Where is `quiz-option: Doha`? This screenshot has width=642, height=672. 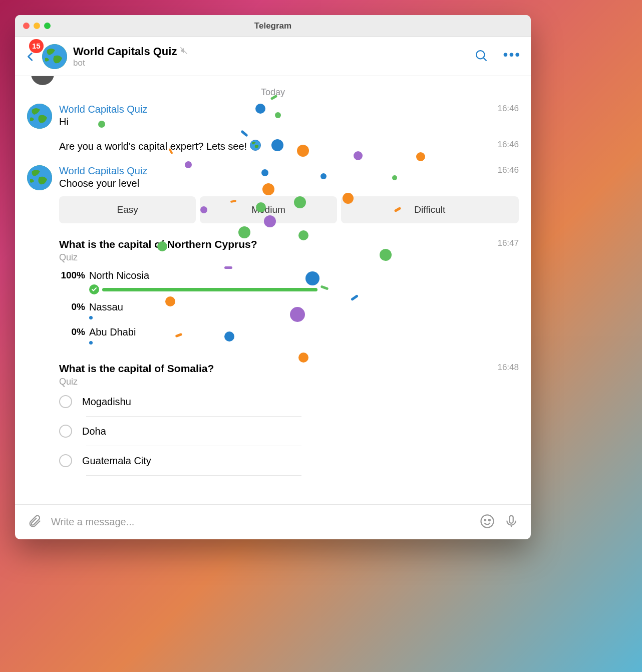 quiz-option: Doha is located at coordinates (271, 431).